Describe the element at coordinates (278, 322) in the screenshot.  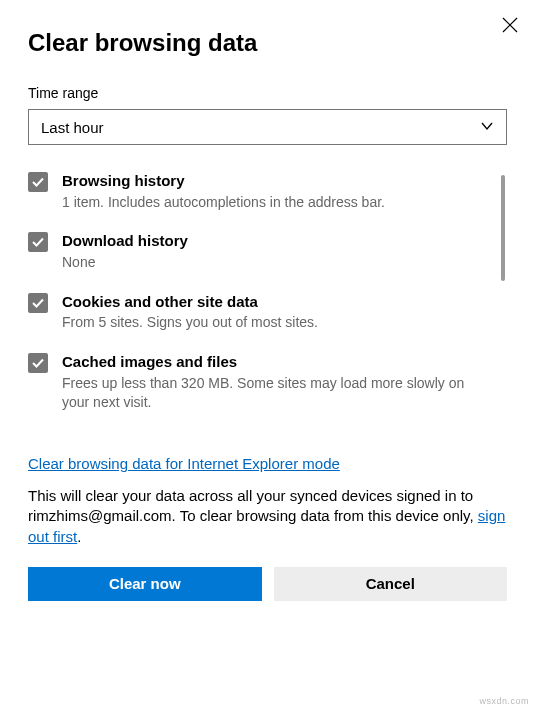
I see `option-desc: From 5 sites. Signs you out of most site…` at that location.